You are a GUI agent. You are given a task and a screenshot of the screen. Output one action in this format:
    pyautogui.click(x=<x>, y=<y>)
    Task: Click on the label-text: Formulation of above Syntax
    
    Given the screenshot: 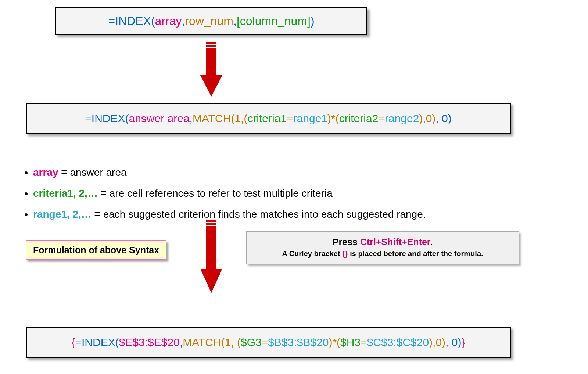 What is the action you would take?
    pyautogui.click(x=96, y=250)
    